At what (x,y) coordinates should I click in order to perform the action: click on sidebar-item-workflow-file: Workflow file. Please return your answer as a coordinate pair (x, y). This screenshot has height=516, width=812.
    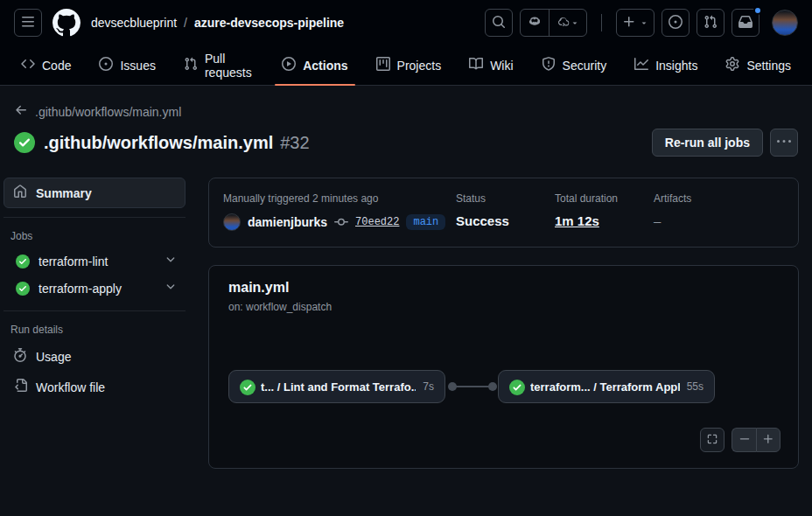
    Looking at the image, I should click on (94, 387).